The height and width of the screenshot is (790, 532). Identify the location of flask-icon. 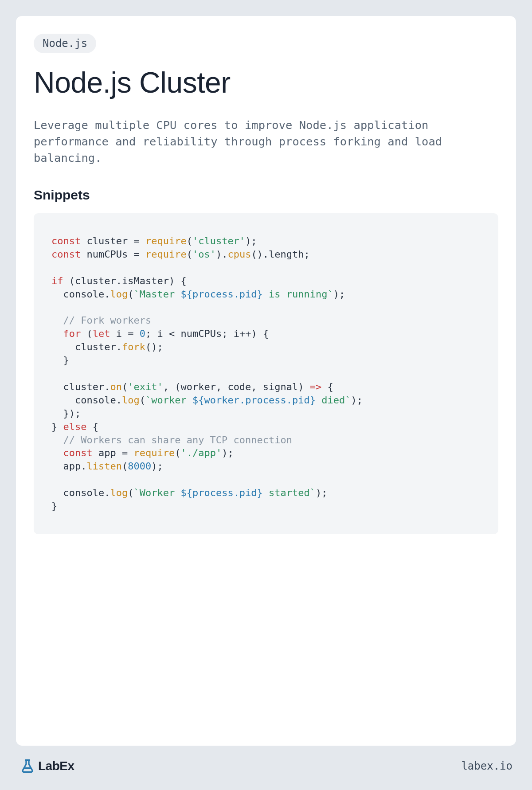
(27, 766).